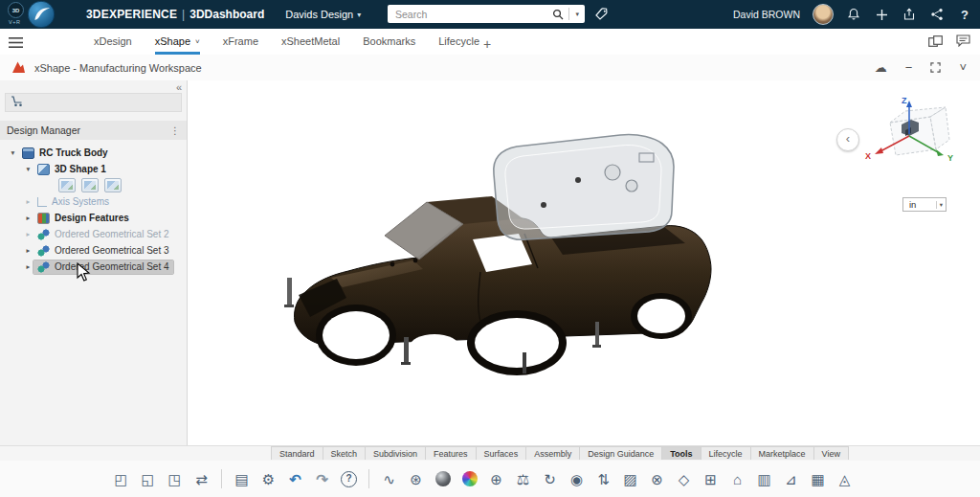 The image size is (980, 497). I want to click on avatar, so click(823, 14).